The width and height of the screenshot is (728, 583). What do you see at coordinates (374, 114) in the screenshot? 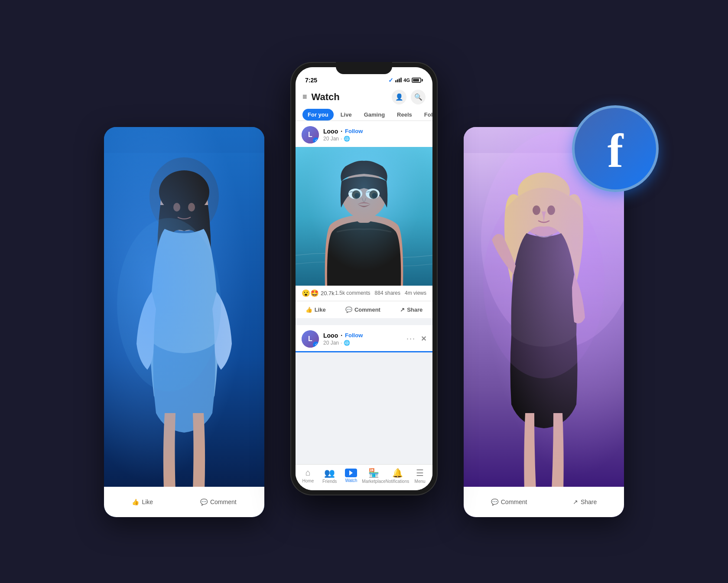
I see `tab-gaming: Gaming` at bounding box center [374, 114].